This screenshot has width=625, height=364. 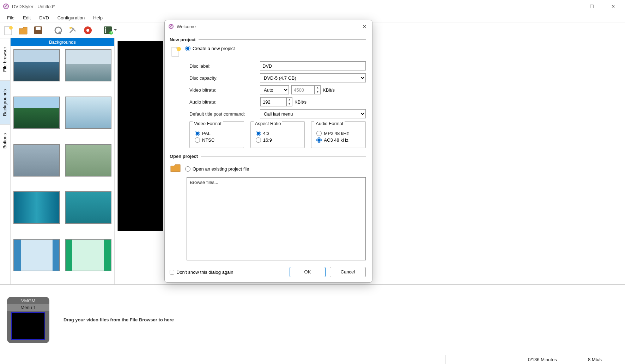 What do you see at coordinates (140, 136) in the screenshot?
I see `menu-canvas` at bounding box center [140, 136].